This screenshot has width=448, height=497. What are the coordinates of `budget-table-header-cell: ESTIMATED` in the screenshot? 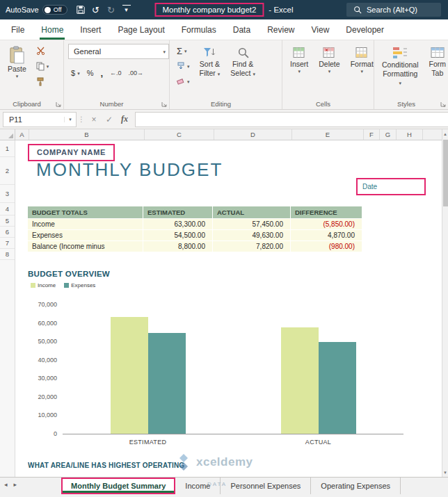 It's located at (178, 213).